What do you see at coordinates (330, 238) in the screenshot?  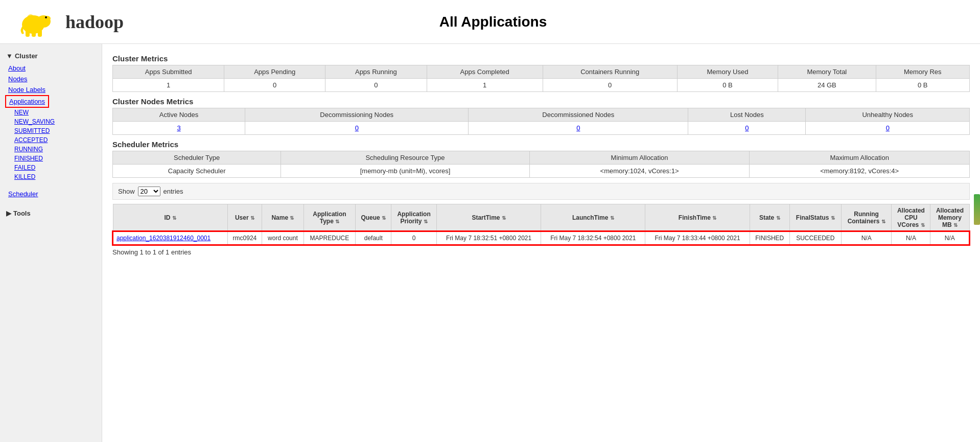 I see `cell-app-type: MAPREDUCE` at bounding box center [330, 238].